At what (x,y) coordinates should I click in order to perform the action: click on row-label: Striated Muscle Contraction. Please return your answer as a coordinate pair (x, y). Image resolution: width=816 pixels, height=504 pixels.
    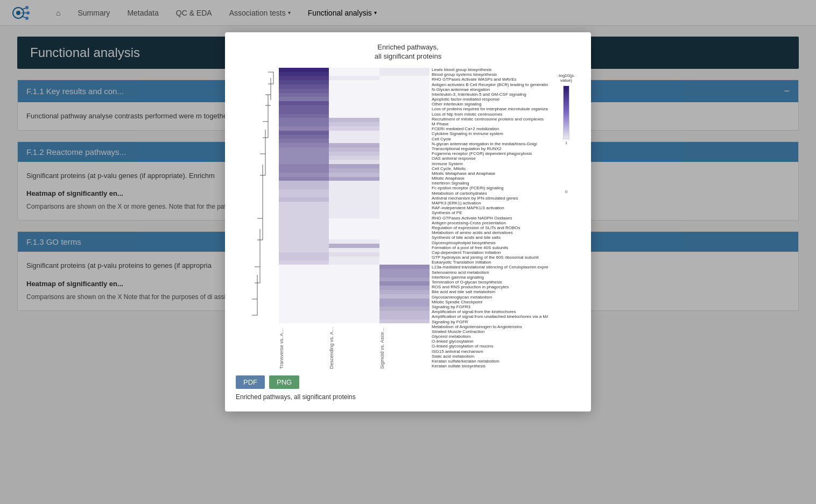
    Looking at the image, I should click on (490, 331).